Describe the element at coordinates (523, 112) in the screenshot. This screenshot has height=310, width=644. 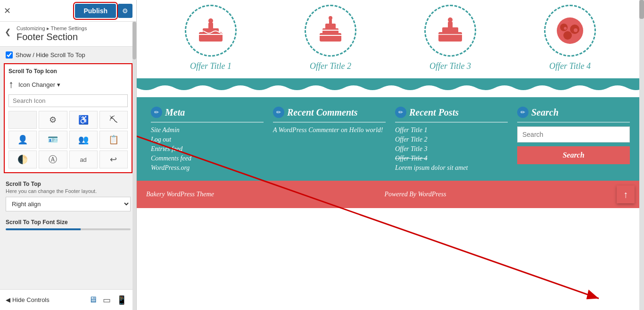
I see `search-edit-icon: ✏` at that location.